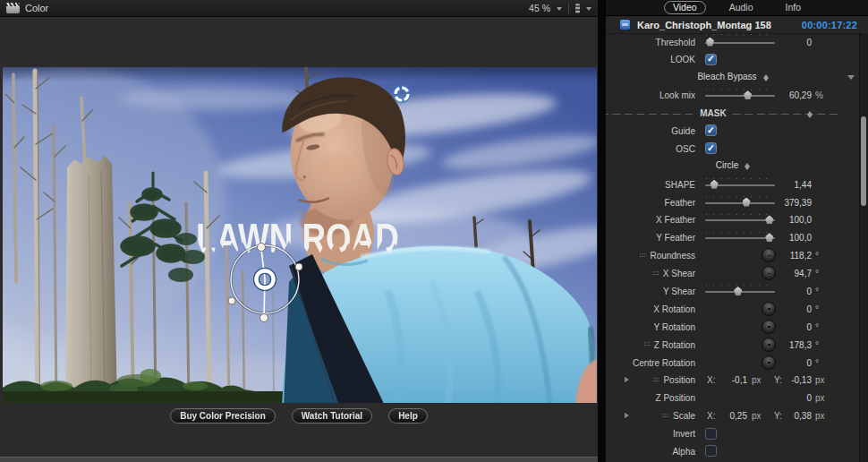  What do you see at coordinates (261, 247) in the screenshot?
I see `osc-top-handle` at bounding box center [261, 247].